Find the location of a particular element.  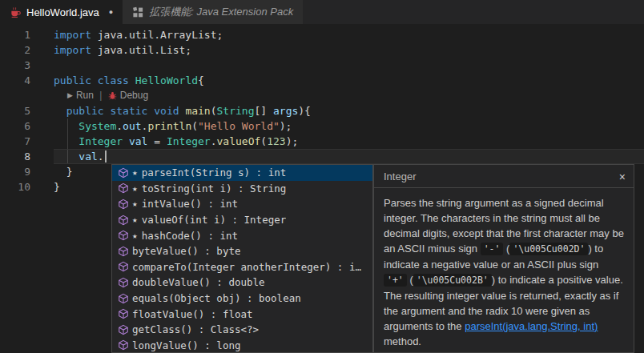

suggest-item-label: longValue() : long is located at coordinates (186, 346).